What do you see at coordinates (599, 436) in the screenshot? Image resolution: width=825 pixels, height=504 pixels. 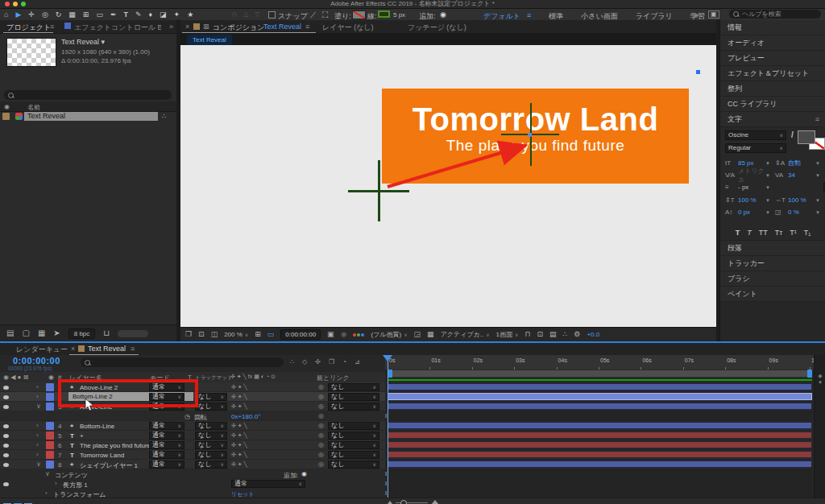 I see `timeline-track-row` at bounding box center [599, 436].